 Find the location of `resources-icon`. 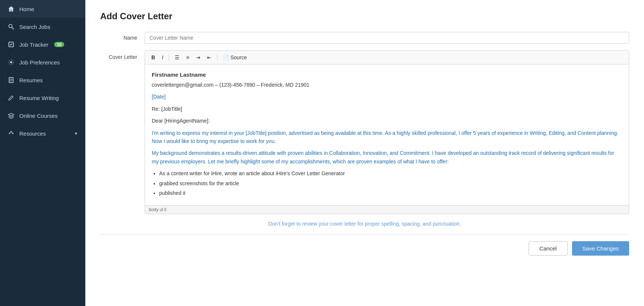

resources-icon is located at coordinates (11, 133).